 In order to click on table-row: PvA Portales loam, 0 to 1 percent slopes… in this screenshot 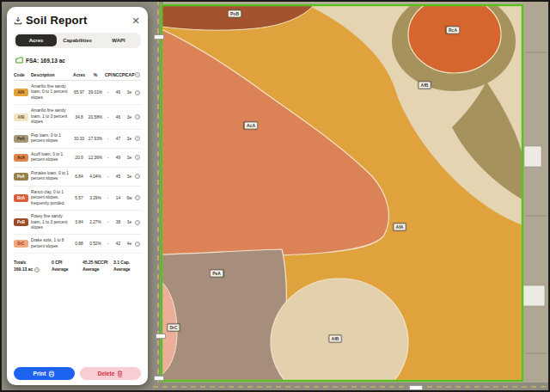, I will do `click(77, 177)`.